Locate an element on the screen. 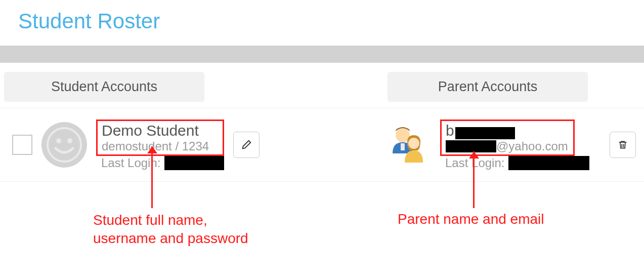 The height and width of the screenshot is (278, 644). annotation-arrowhead-parent is located at coordinates (474, 155).